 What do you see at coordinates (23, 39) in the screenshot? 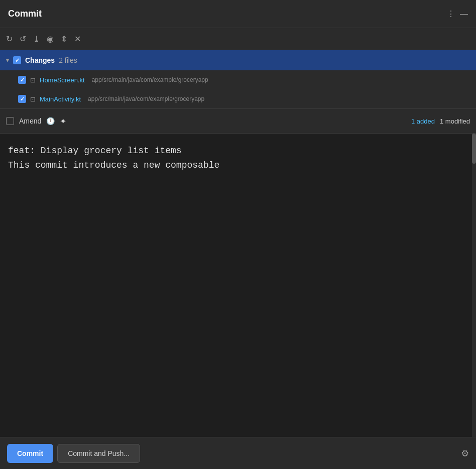
I see `undo-icon: ↺` at bounding box center [23, 39].